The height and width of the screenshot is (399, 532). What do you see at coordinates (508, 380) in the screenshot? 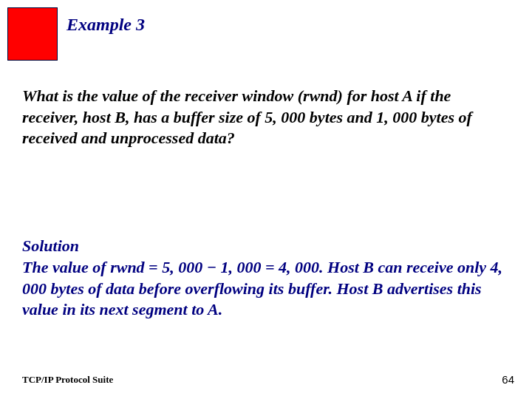
I see `slide-number: 64` at bounding box center [508, 380].